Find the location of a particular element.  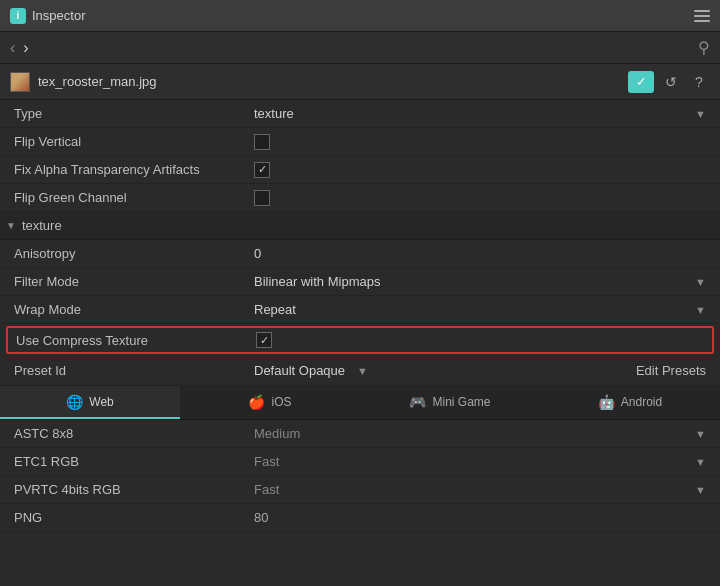

file-row: tex_rooster_man.jpg ✓ ↺ ? is located at coordinates (360, 82).